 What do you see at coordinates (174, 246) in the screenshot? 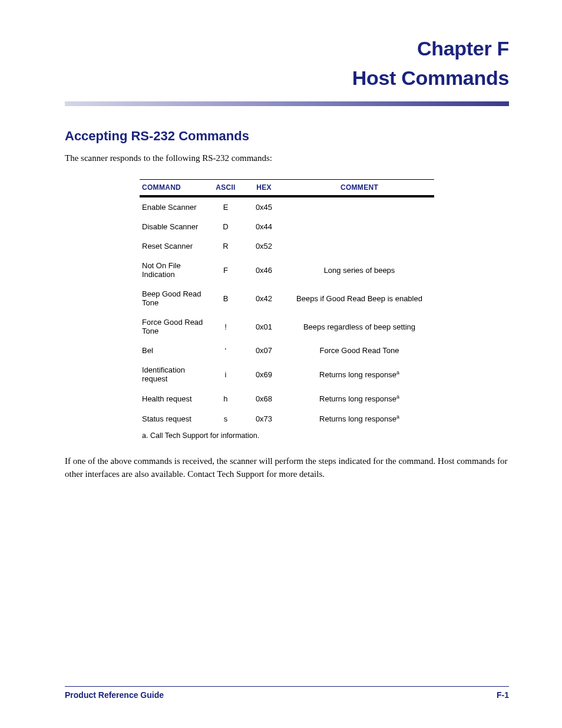
I see `cell-command: Reset Scanner` at bounding box center [174, 246].